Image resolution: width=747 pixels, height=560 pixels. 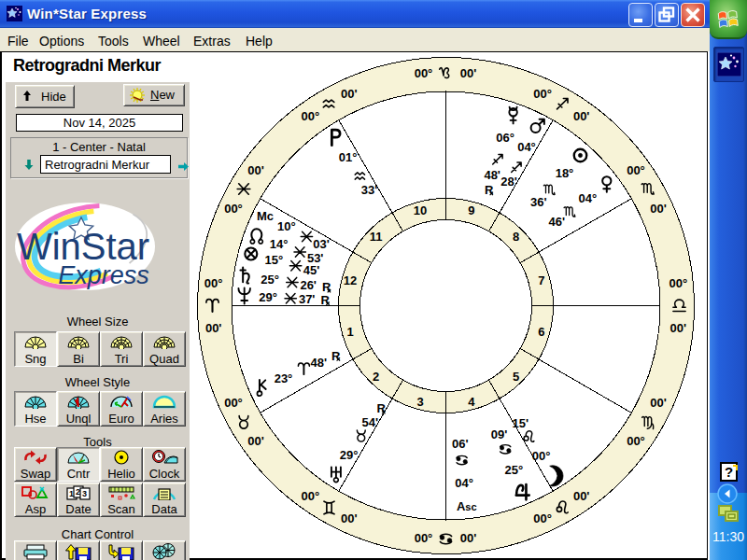 I want to click on svg-text: 12, so click(x=350, y=280).